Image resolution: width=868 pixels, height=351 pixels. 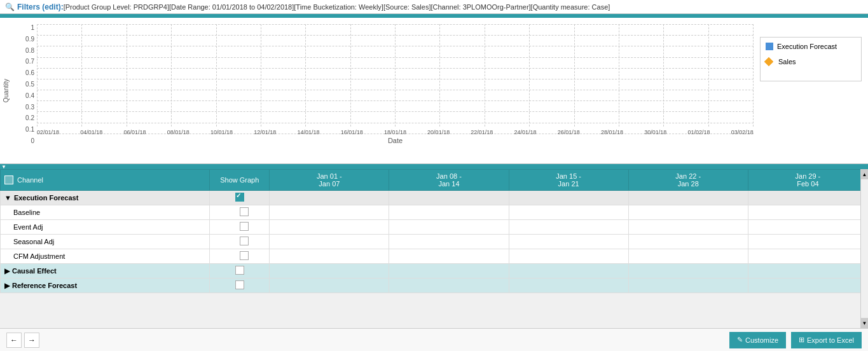 What do you see at coordinates (865, 174) in the screenshot?
I see `scroll-up-arrow: ▲` at bounding box center [865, 174].